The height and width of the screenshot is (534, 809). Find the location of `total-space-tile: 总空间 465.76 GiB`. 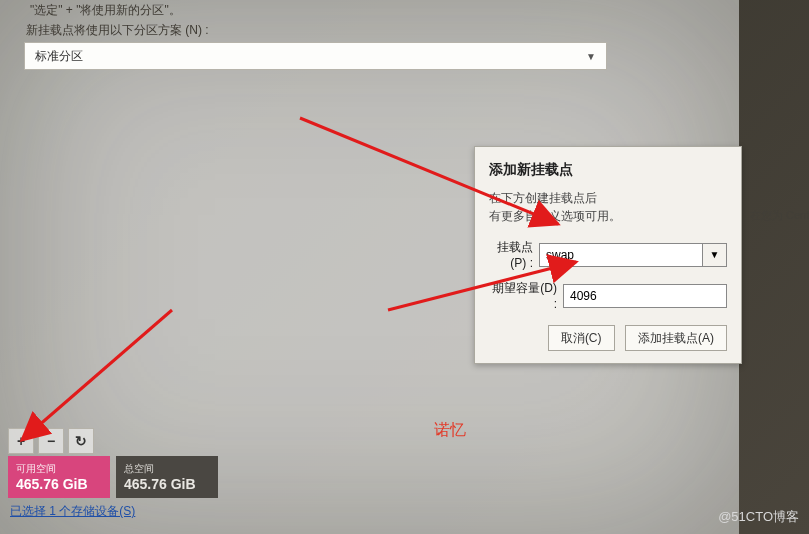

total-space-tile: 总空间 465.76 GiB is located at coordinates (167, 477).